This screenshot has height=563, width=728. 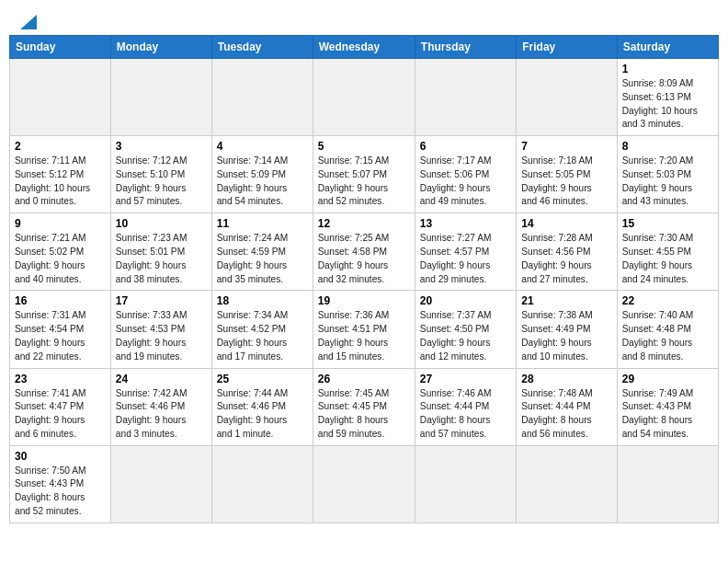 I want to click on day-header-thursday: Thursday, so click(x=465, y=48).